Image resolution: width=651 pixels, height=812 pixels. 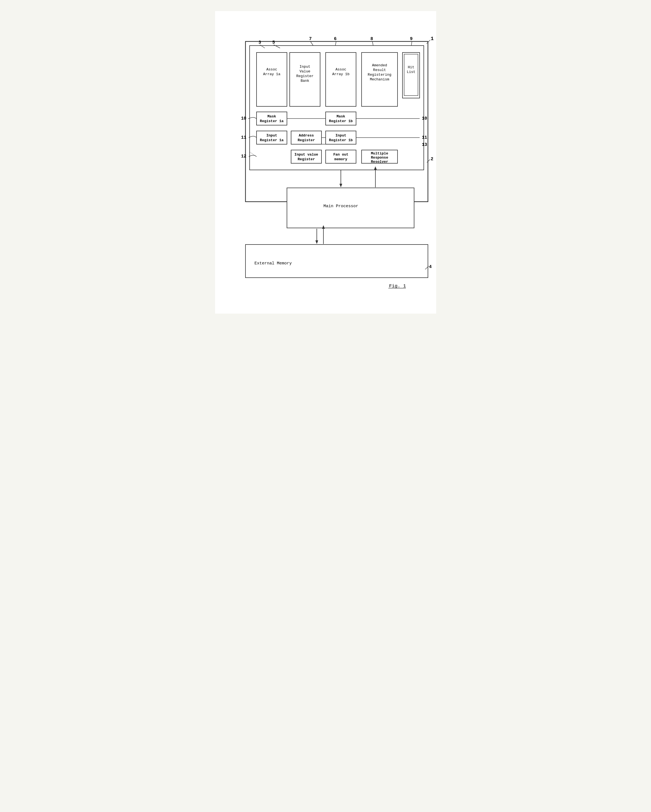 I want to click on fig-label: Fig. 1, so click(x=397, y=286).